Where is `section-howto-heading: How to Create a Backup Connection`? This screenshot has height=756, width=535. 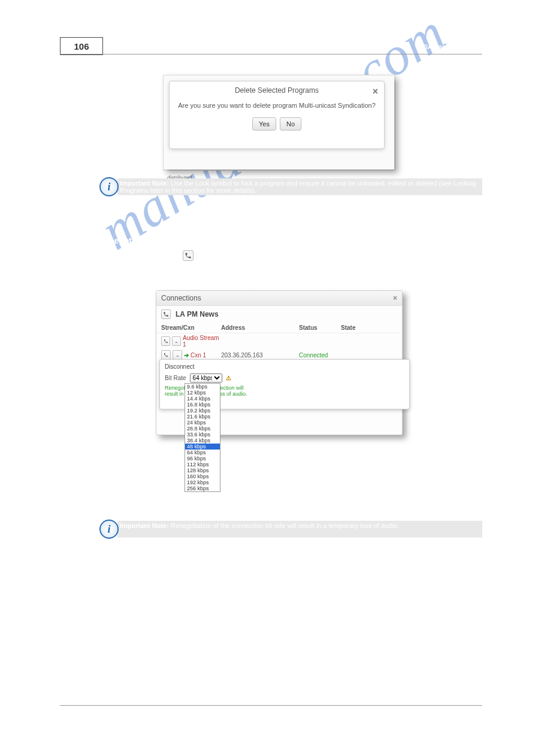
section-howto-heading: How to Create a Backup Connection is located at coordinates (161, 658).